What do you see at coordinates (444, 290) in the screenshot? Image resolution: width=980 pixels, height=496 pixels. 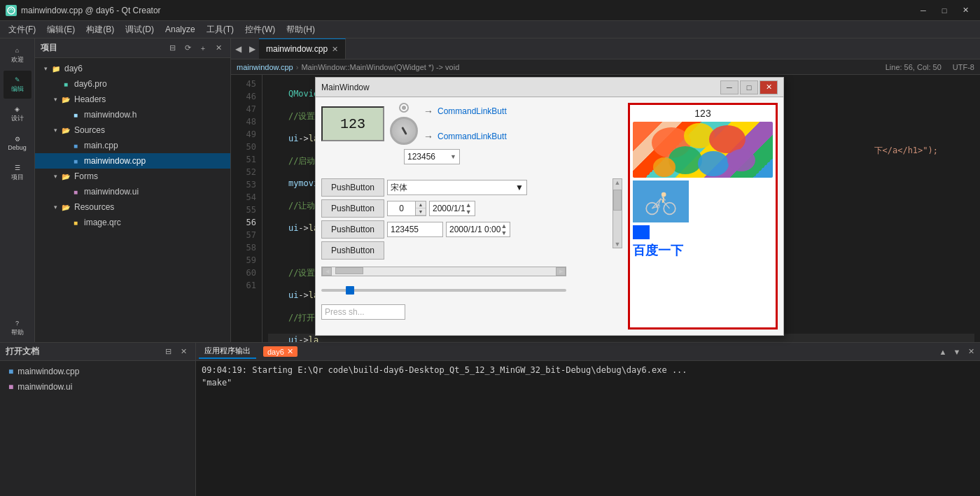 I see `slider-track` at bounding box center [444, 290].